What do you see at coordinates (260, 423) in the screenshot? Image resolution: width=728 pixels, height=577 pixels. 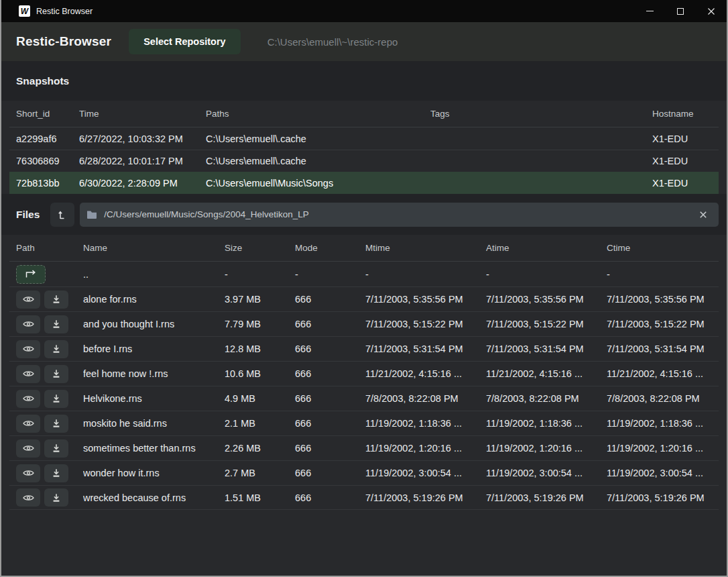 I see `file-size: 2.1 MB` at bounding box center [260, 423].